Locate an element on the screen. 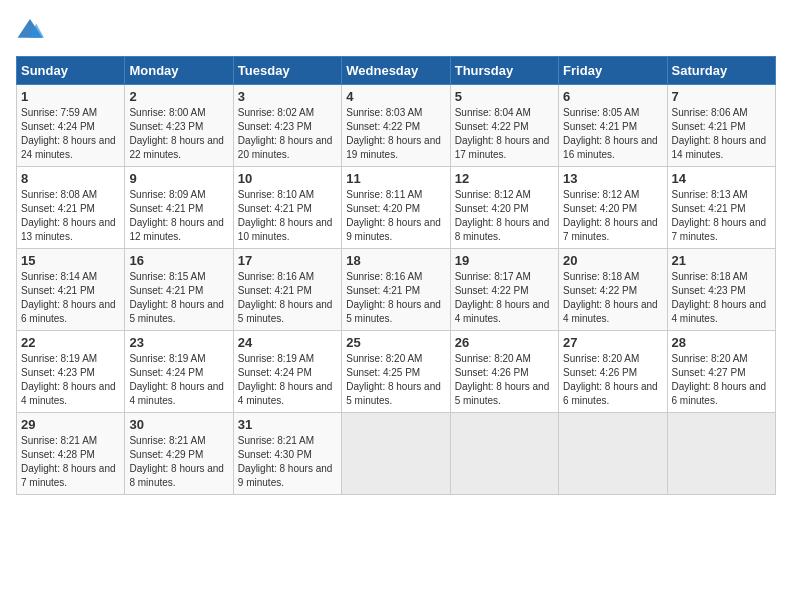 Image resolution: width=792 pixels, height=612 pixels. calendar-cell: 6Sunrise: 8:05 AMSunset: 4:21 PMDaylight… is located at coordinates (613, 126).